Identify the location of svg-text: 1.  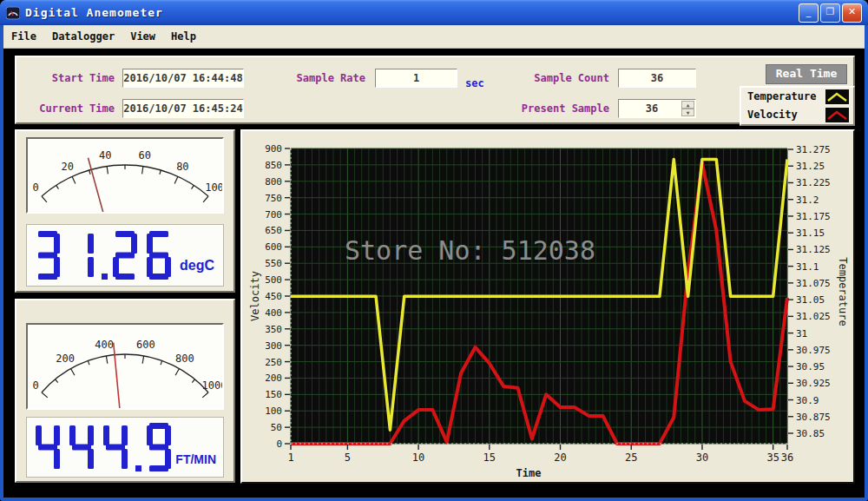
(290, 458).